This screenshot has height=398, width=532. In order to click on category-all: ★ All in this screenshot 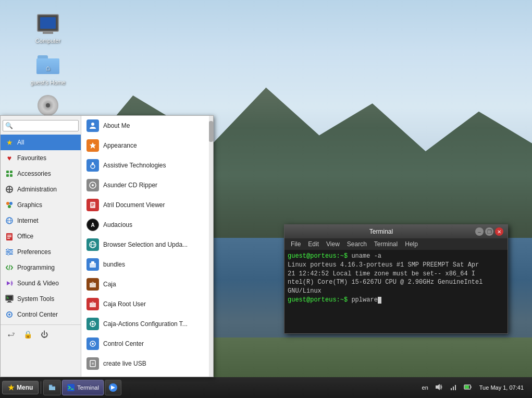, I will do `click(41, 142)`.